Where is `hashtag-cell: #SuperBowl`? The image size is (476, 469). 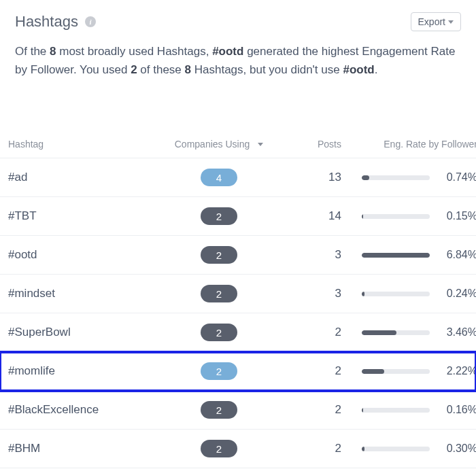
hashtag-cell: #SuperBowl is located at coordinates (86, 332).